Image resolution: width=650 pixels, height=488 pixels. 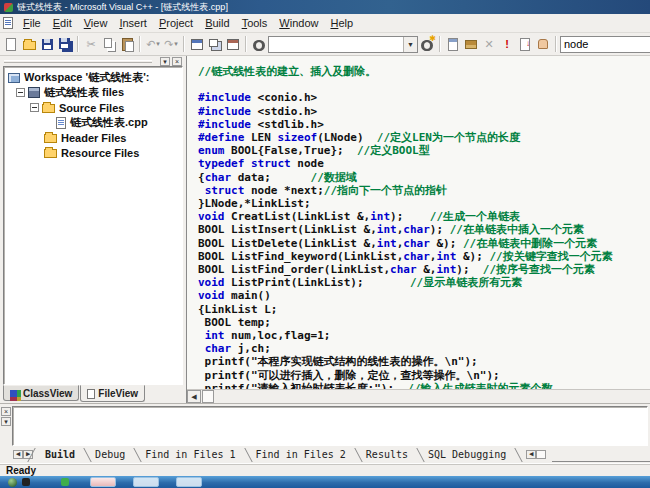 I want to click on tree-item: Source Files, so click(x=95, y=108).